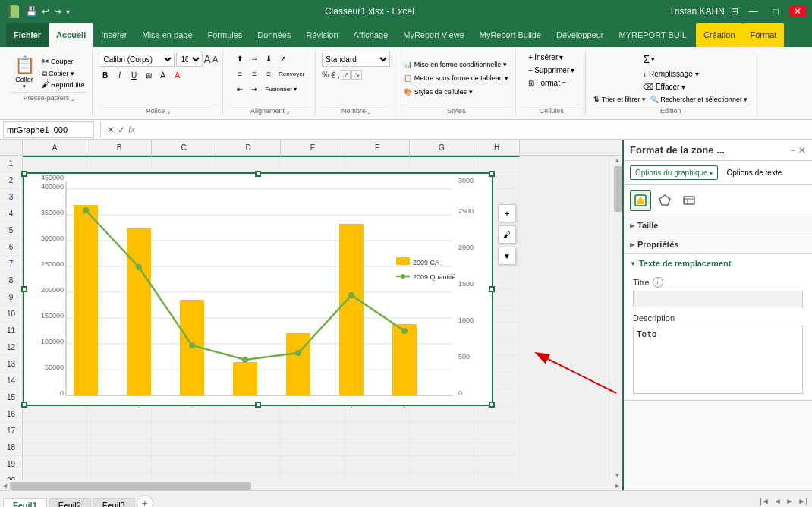  What do you see at coordinates (322, 35) in the screenshot?
I see `tab-revision: Révision` at bounding box center [322, 35].